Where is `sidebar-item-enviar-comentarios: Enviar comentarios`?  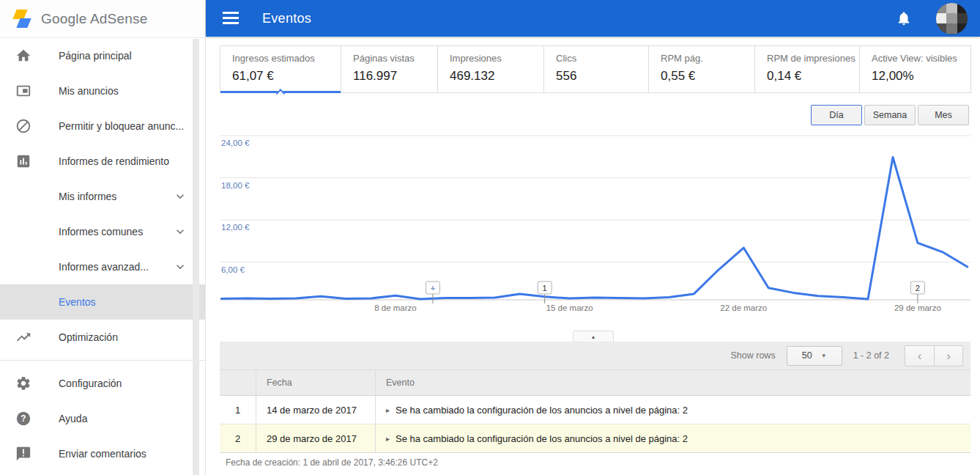 sidebar-item-enviar-comentarios: Enviar comentarios is located at coordinates (103, 454).